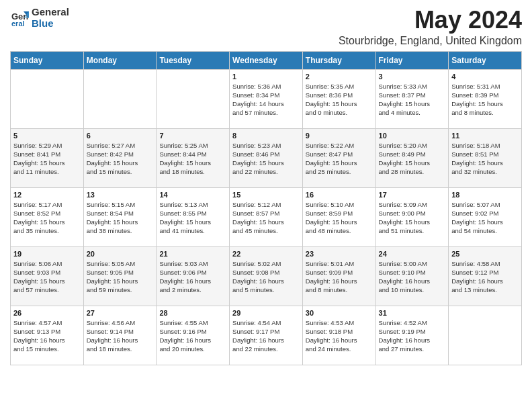 This screenshot has height=411, width=532. I want to click on cell-info-line: and 8 minutes., so click(339, 290).